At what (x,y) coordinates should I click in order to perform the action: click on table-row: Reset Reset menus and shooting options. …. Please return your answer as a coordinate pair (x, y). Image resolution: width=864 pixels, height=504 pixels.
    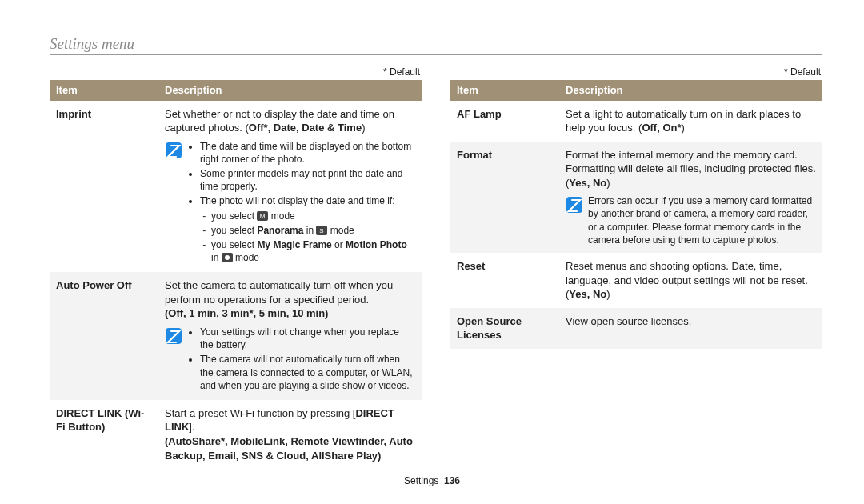
    Looking at the image, I should click on (637, 280).